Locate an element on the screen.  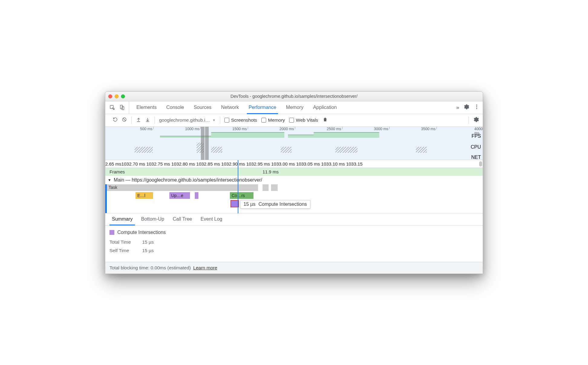
frames-value: 11.9 ms is located at coordinates (270, 172).